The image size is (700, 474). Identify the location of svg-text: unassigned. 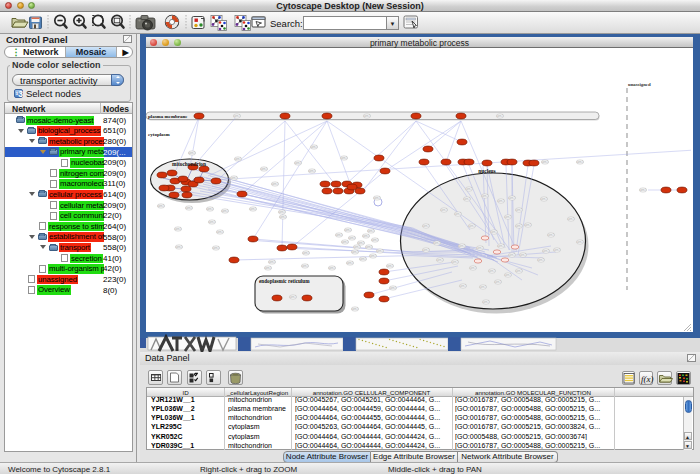
(640, 84).